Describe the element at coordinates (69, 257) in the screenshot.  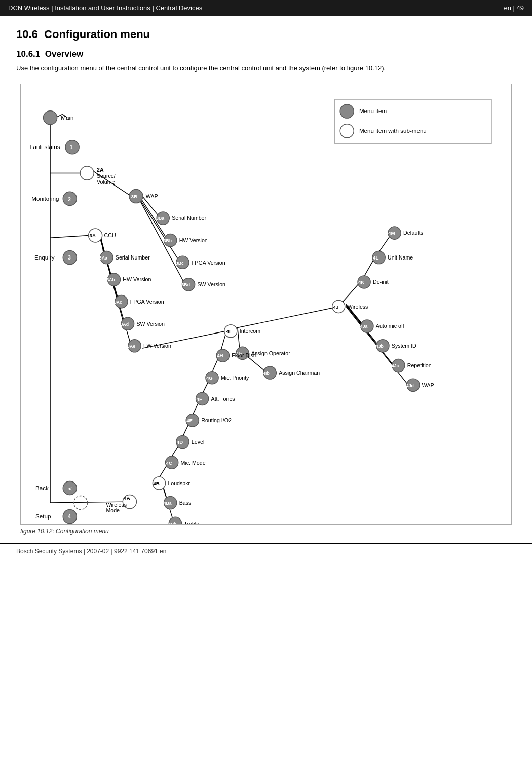
I see `svg-text: 3` at that location.